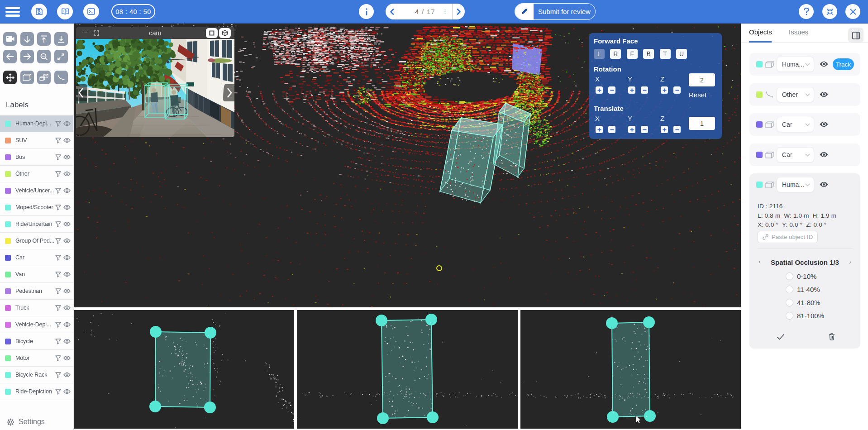 This screenshot has height=430, width=868. I want to click on occlusion-next-icon, so click(850, 262).